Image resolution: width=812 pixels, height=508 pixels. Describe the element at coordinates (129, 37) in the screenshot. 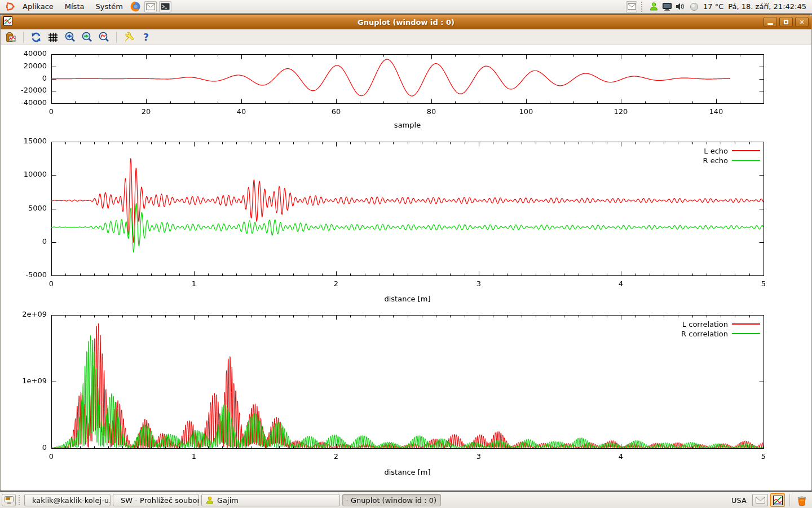

I see `settings-icon` at that location.